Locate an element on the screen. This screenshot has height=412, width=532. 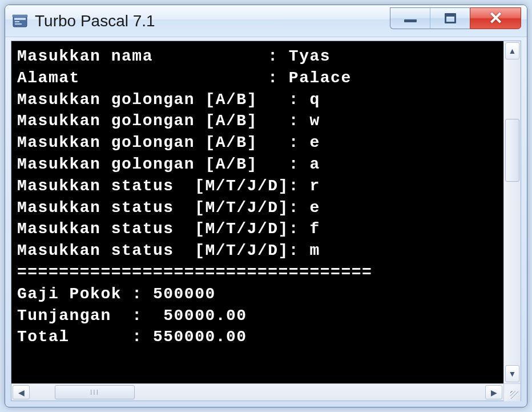
scroll-left-button: ◀ is located at coordinates (21, 392).